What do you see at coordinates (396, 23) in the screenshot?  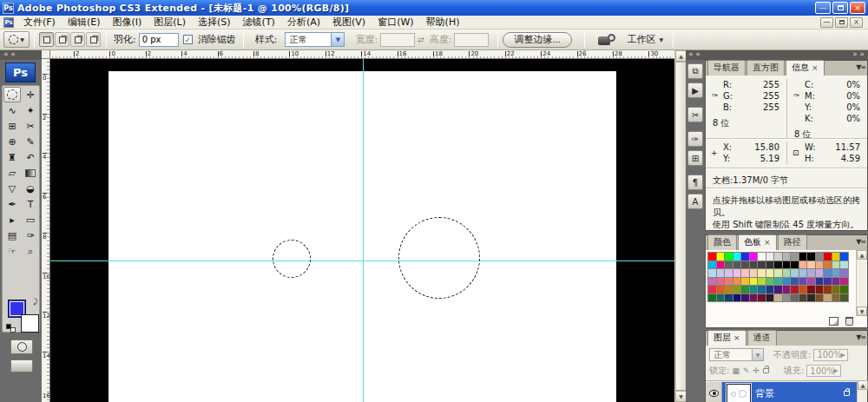 I see `menu-item-8: 窗口(W)` at bounding box center [396, 23].